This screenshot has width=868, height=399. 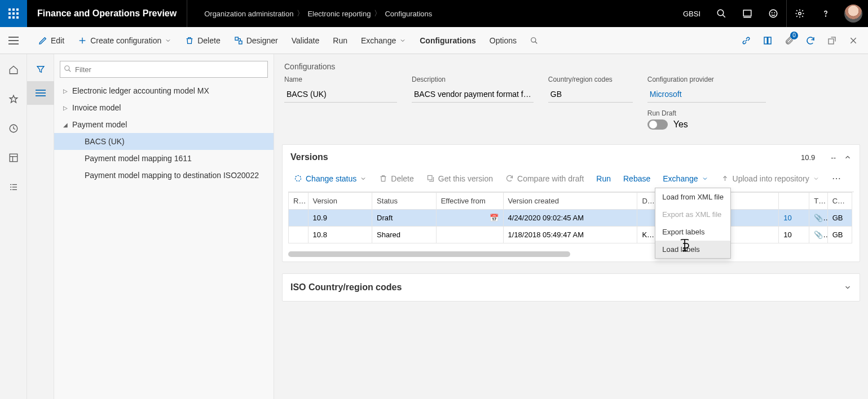 I want to click on recent-icon, so click(x=14, y=128).